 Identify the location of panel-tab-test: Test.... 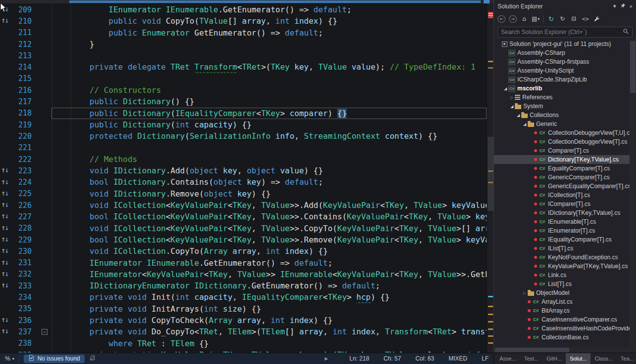
(531, 359).